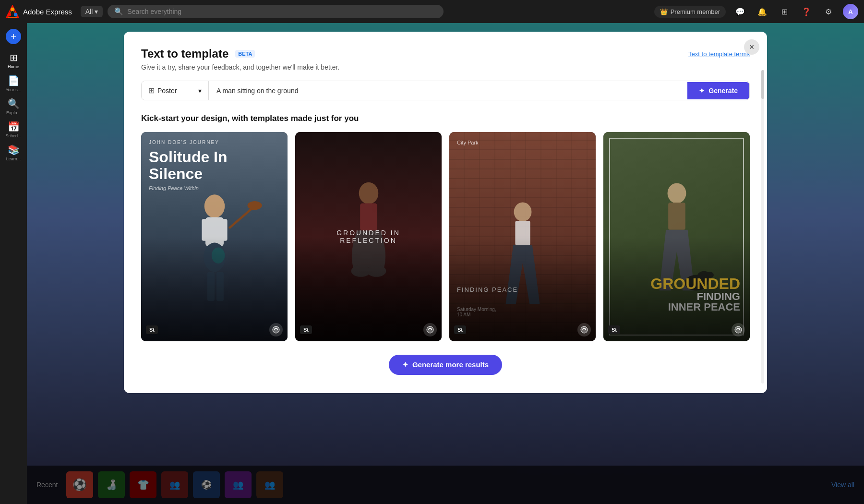 This screenshot has width=864, height=504. What do you see at coordinates (432, 12) in the screenshot?
I see `top-navigation: Adobe Express All ▾ 🔍 👑 Premium member 💬…` at bounding box center [432, 12].